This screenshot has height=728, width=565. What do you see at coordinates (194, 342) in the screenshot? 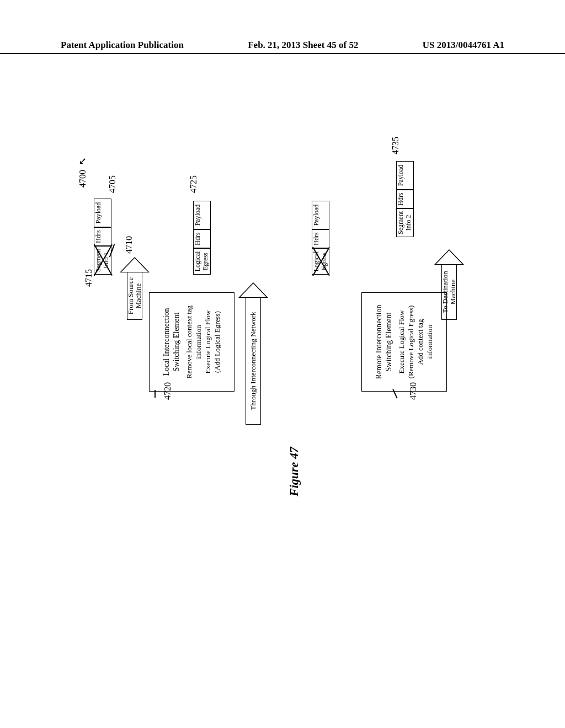
I see `se4720-line1: Remove local context tag information` at bounding box center [194, 342].